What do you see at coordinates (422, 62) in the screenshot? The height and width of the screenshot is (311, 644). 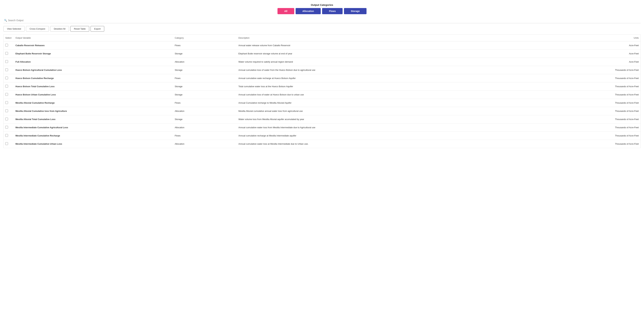 I see `row-description: Water volume required to satisfy annual …` at bounding box center [422, 62].